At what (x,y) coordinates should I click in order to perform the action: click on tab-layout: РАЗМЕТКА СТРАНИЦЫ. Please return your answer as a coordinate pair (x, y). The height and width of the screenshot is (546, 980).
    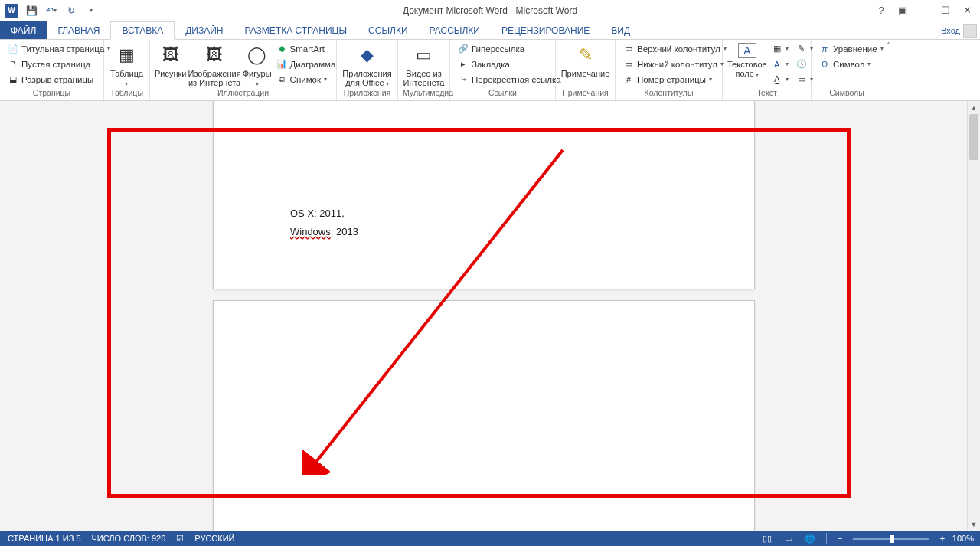
    Looking at the image, I should click on (296, 31).